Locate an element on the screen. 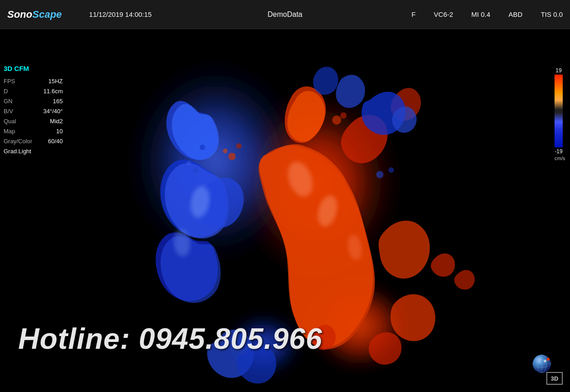  gray-label: Gray/Color is located at coordinates (18, 141).